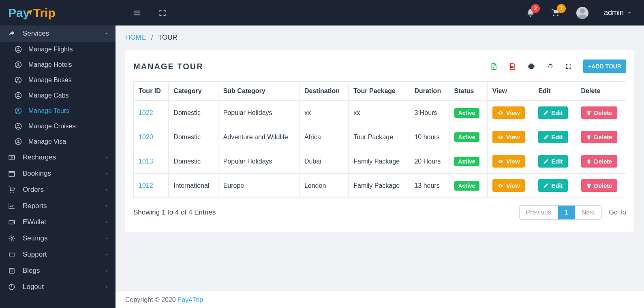 The height and width of the screenshot is (308, 644). Describe the element at coordinates (12, 206) in the screenshot. I see `chart-icon` at that location.